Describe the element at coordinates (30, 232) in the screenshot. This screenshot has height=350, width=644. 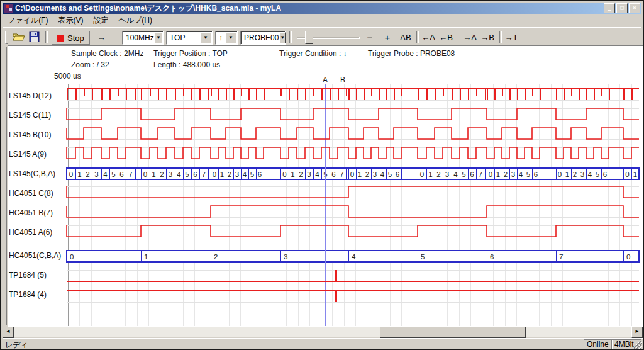
I see `signal-label: HC4051 A(6)` at that location.